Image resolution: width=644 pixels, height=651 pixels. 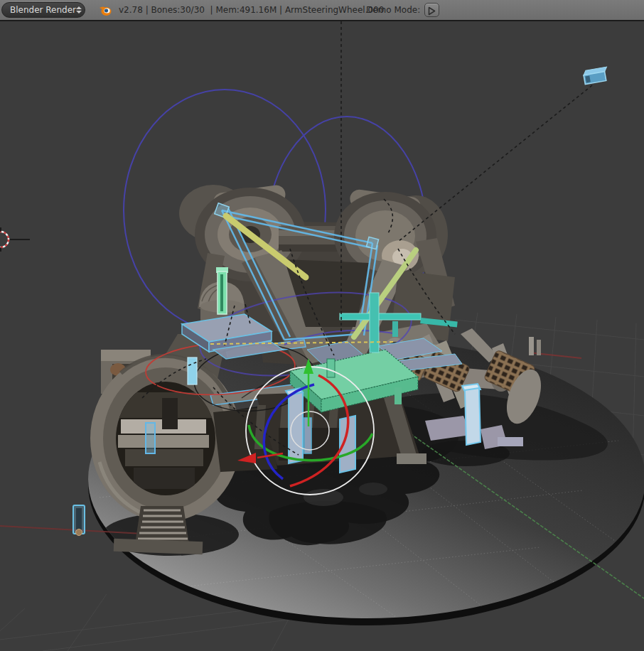 I want to click on render-engine-label: Blender Render, so click(x=39, y=10).